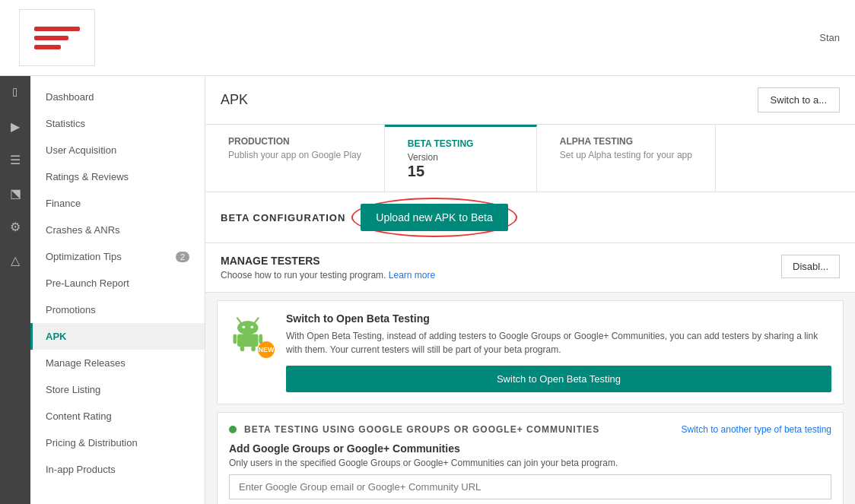  I want to click on nav-item-content-rating: Content Rating, so click(117, 417).